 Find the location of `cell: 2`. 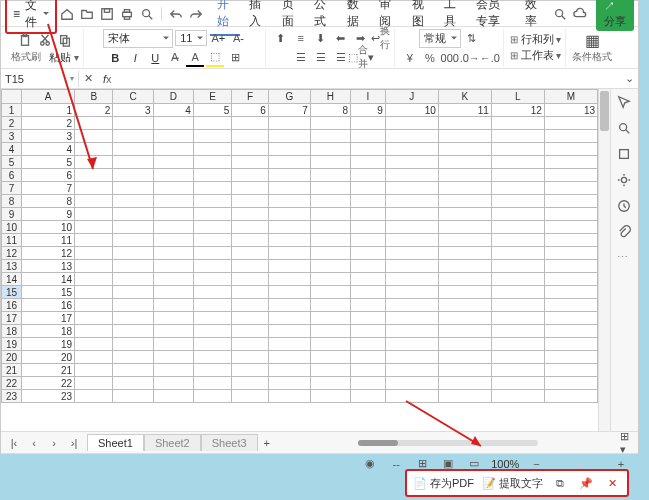

cell: 2 is located at coordinates (94, 110).